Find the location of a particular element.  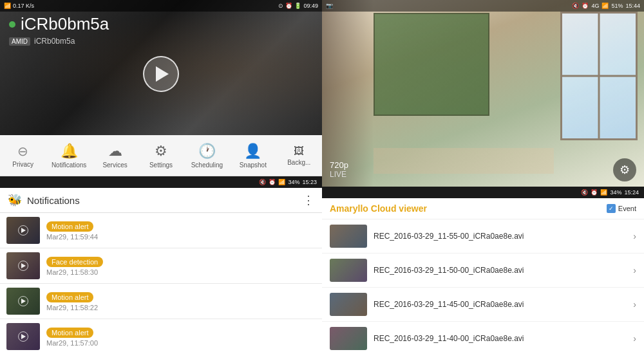

notif-time: Mar29, 11:58:30 is located at coordinates (181, 272).